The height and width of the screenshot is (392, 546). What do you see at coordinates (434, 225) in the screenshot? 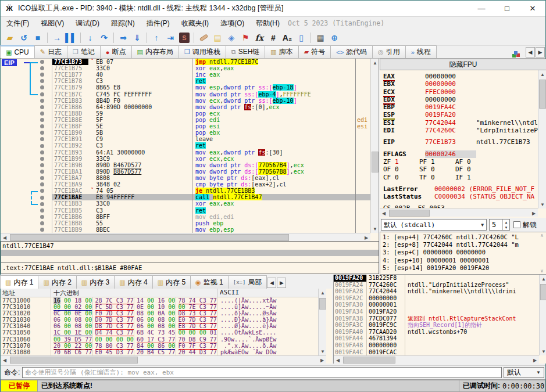
I see `calling-convention-select: 默认 (stdcall) ▼` at bounding box center [434, 225].